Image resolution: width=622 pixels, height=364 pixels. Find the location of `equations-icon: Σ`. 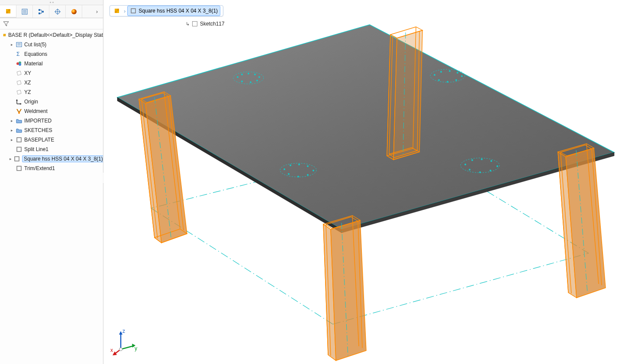

equations-icon: Σ is located at coordinates (19, 54).